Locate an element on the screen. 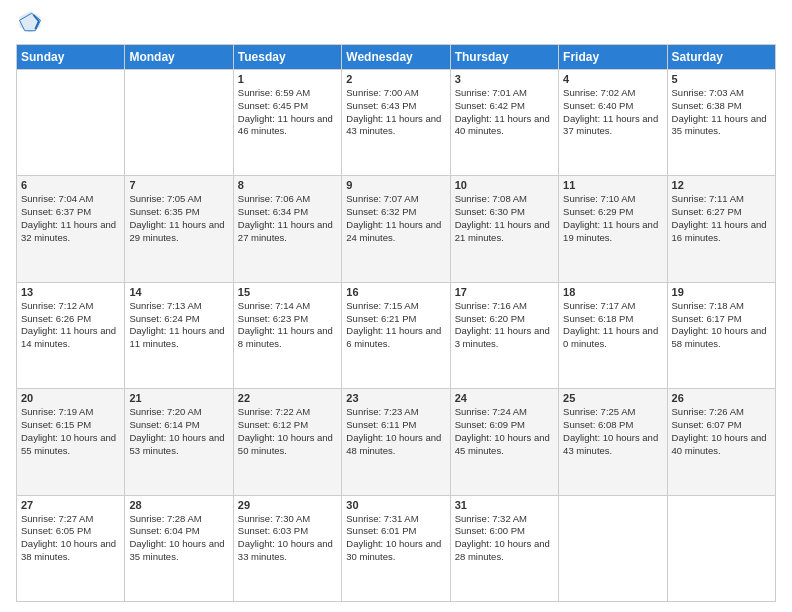 The height and width of the screenshot is (612, 792). day-info: Sunrise: 7:32 AM Sunset: 6:00 PM Dayligh… is located at coordinates (504, 538).